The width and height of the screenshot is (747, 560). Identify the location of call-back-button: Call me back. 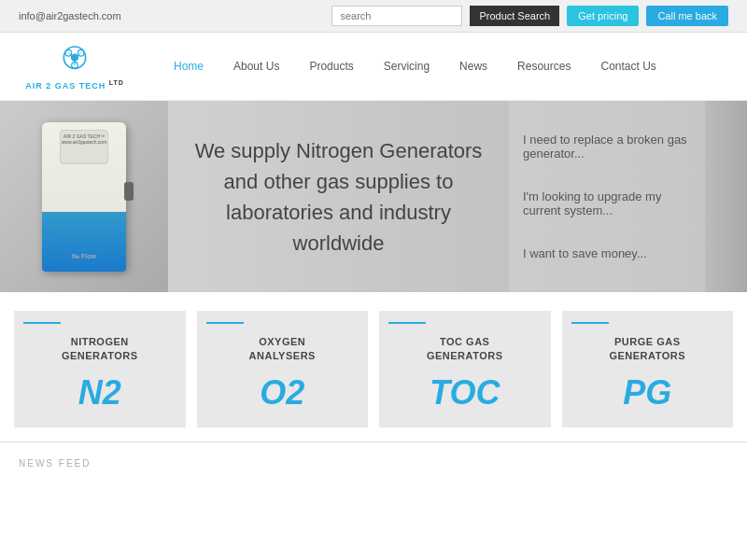
(687, 16).